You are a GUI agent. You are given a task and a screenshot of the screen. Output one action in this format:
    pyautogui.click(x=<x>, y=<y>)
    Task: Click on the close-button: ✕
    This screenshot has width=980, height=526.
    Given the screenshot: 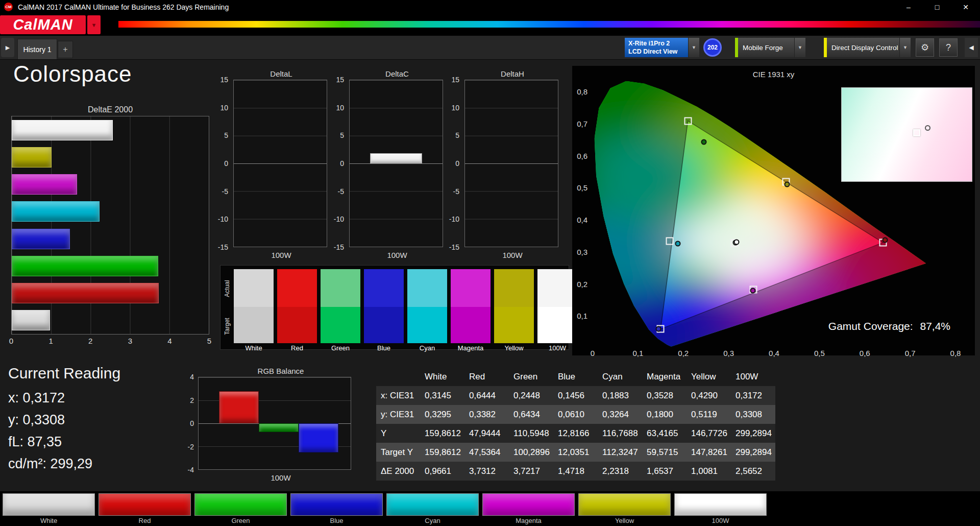 What is the action you would take?
    pyautogui.click(x=966, y=7)
    